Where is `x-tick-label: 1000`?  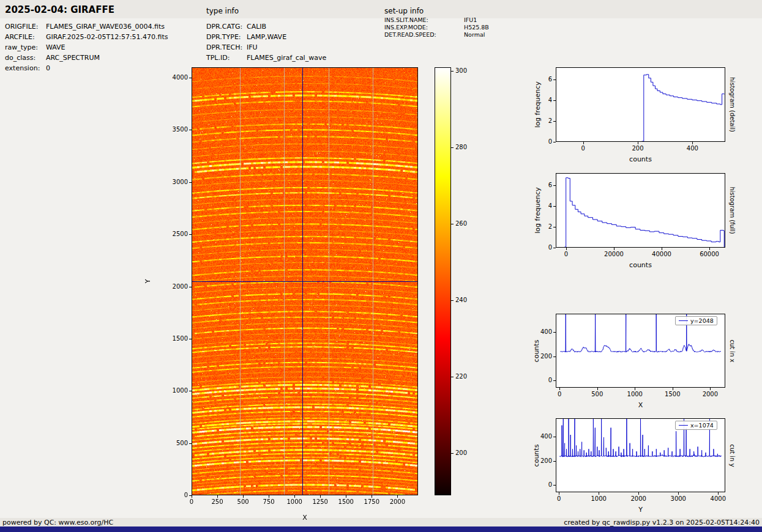
x-tick-label: 1000 is located at coordinates (599, 499).